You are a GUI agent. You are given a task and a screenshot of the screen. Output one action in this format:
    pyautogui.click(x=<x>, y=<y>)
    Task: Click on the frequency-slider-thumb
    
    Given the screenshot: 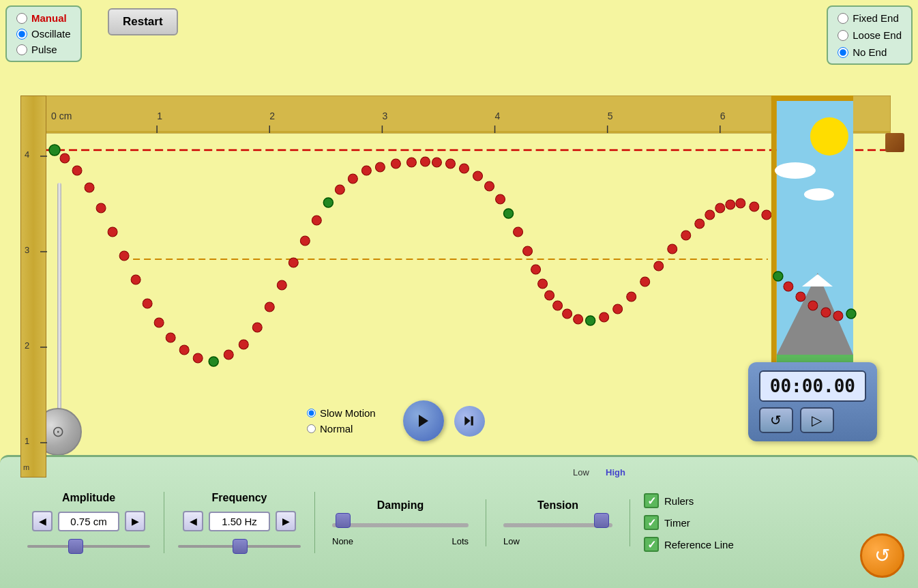 What is the action you would take?
    pyautogui.click(x=240, y=546)
    